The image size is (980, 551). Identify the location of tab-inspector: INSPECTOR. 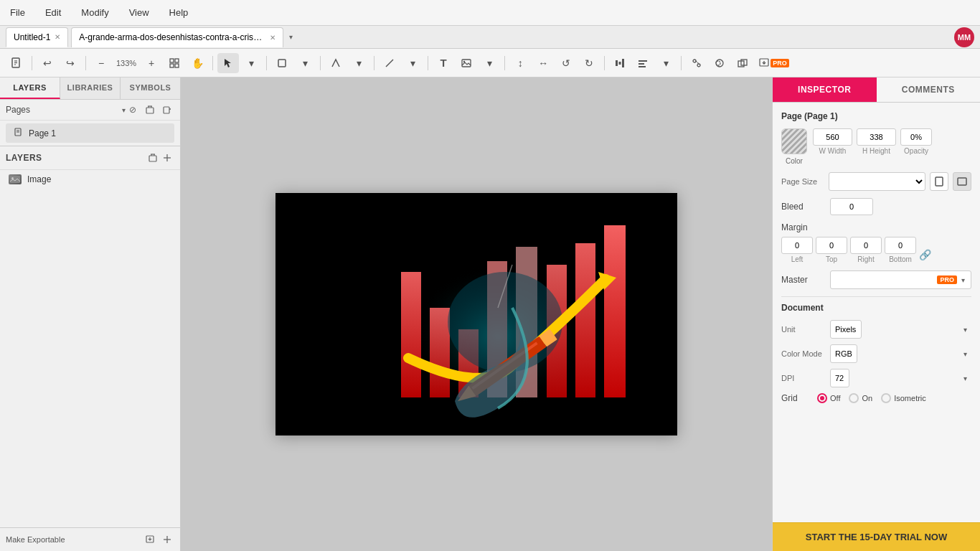
(825, 90).